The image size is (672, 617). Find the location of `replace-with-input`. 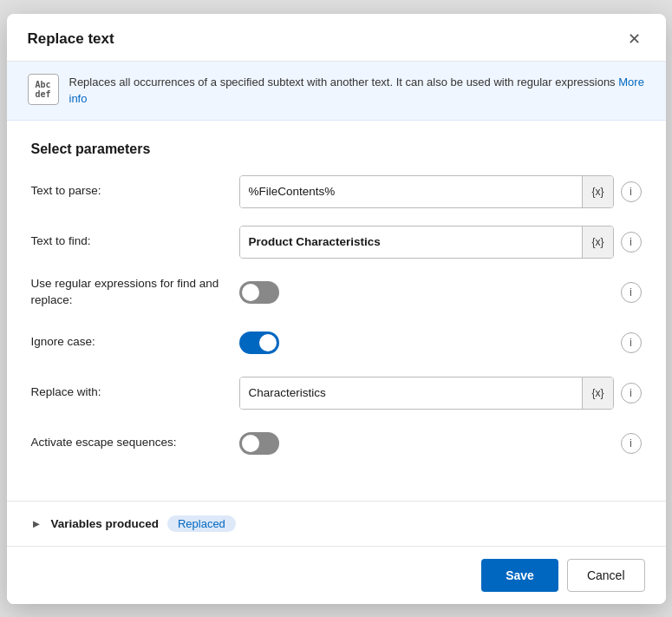

replace-with-input is located at coordinates (411, 393).